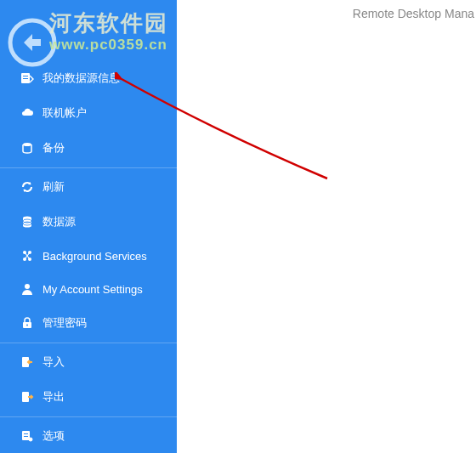  What do you see at coordinates (88, 78) in the screenshot?
I see `menu-item-datasource-info: 我的数据源信息` at bounding box center [88, 78].